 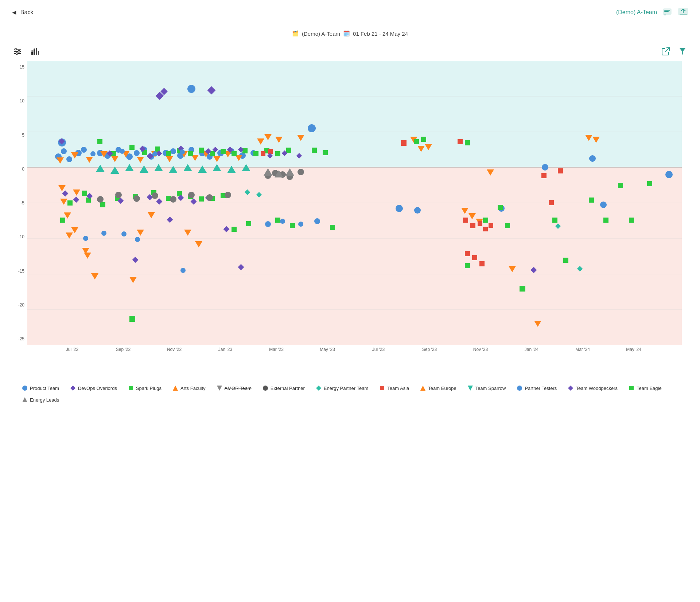 I want to click on chart-view-button, so click(x=35, y=51).